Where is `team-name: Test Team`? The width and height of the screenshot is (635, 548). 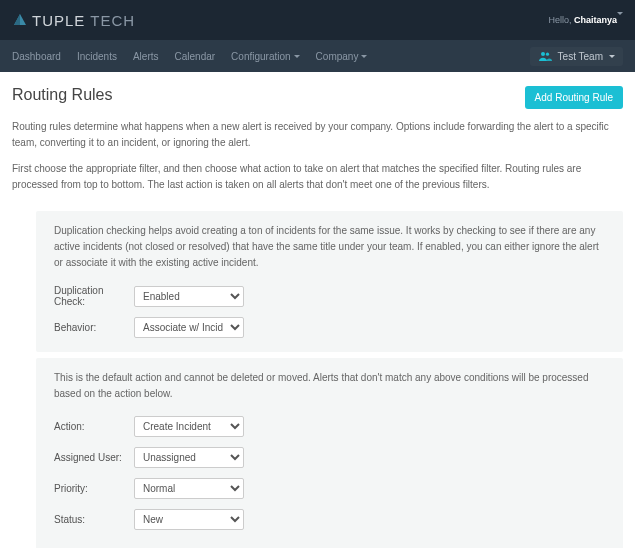
team-name: Test Team is located at coordinates (580, 56).